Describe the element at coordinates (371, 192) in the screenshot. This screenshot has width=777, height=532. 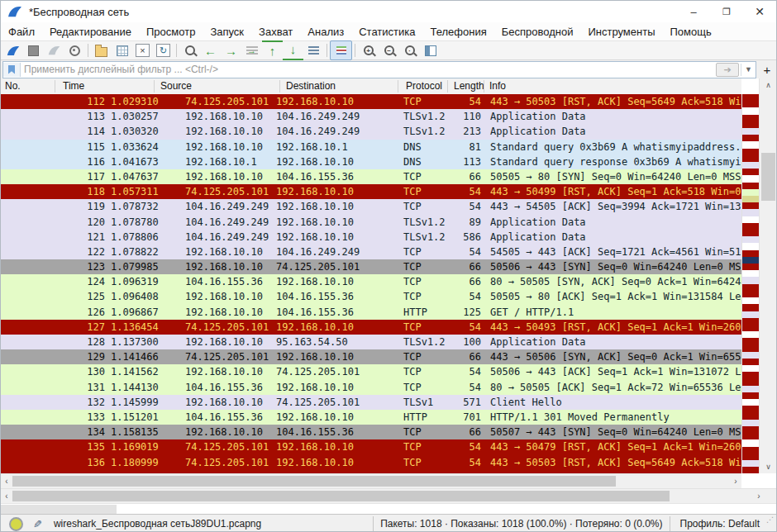
I see `packet-row-118: 1181.05731174.125.205.101192.168.10.10TC…` at that location.